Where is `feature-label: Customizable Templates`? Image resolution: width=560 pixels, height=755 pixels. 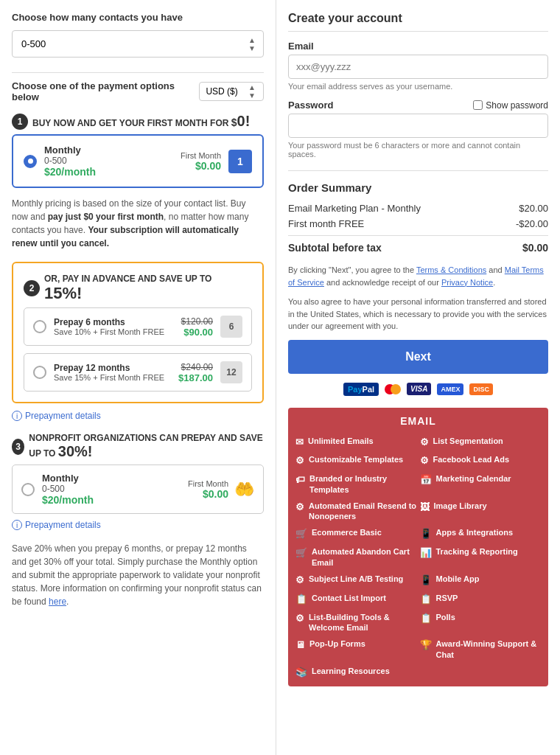
feature-label: Customizable Templates is located at coordinates (356, 459).